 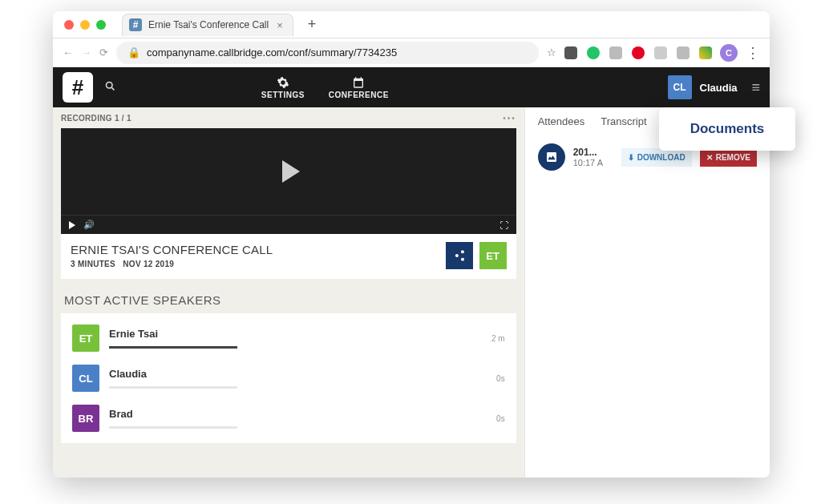 What do you see at coordinates (172, 250) in the screenshot?
I see `meeting-title: ERNIE TSAI'S CONFERENCE CALL` at bounding box center [172, 250].